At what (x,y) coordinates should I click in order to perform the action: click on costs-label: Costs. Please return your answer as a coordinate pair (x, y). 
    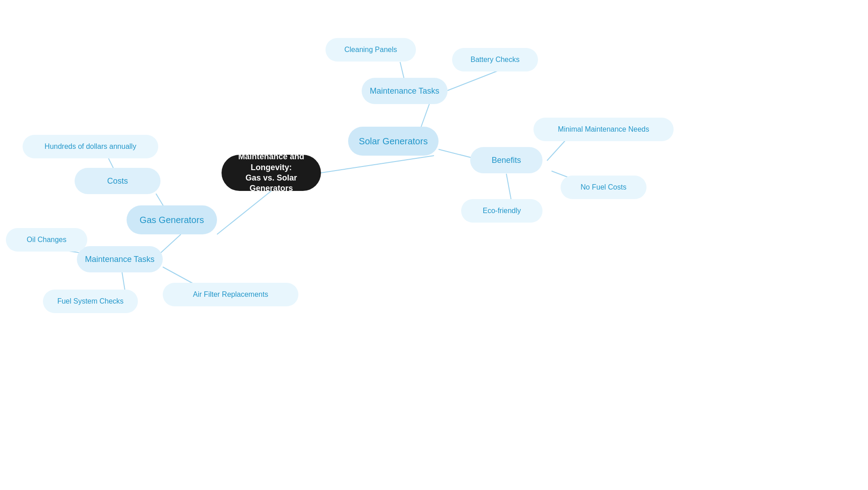
    Looking at the image, I should click on (118, 181).